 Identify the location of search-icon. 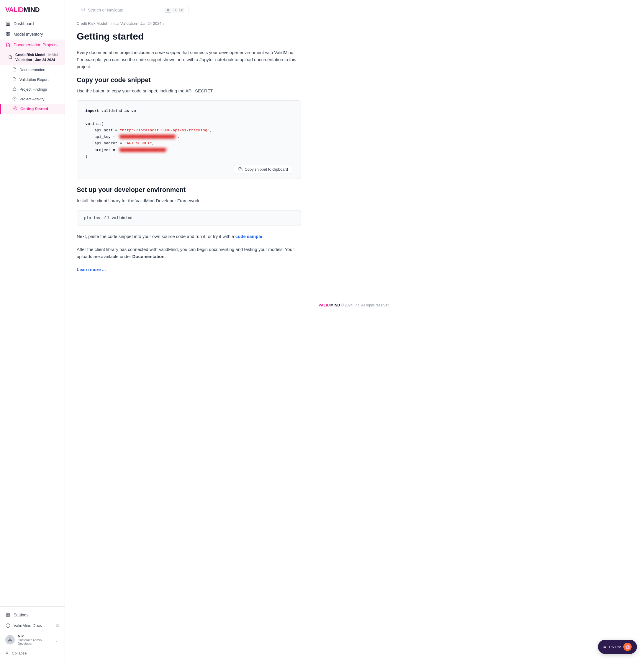
(83, 10).